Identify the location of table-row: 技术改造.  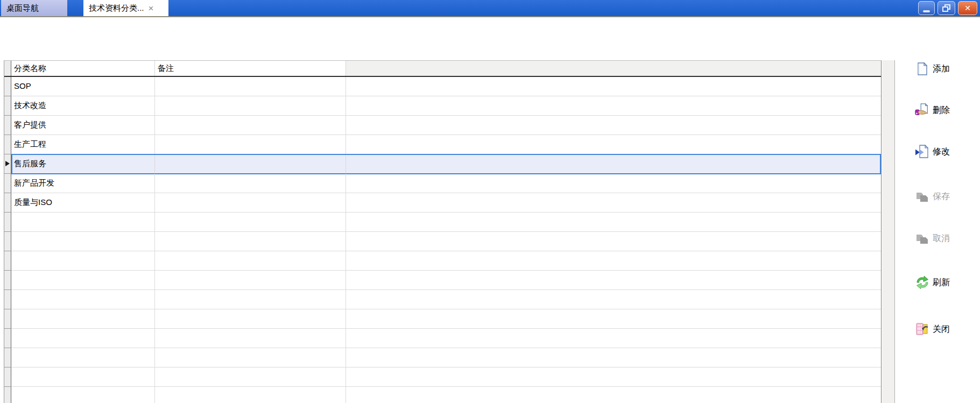
(442, 106).